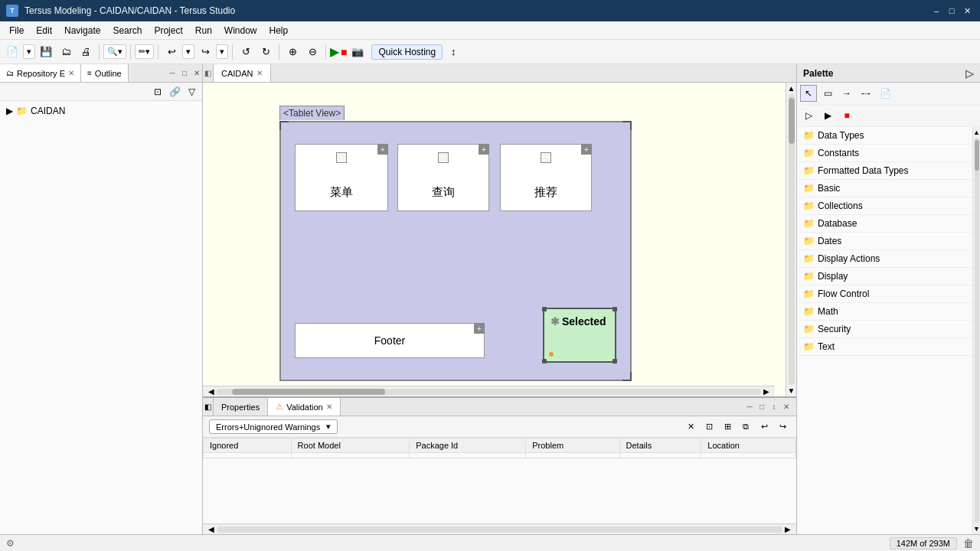 This screenshot has width=980, height=551. What do you see at coordinates (709, 427) in the screenshot?
I see `collapse-btn: ⊡` at bounding box center [709, 427].